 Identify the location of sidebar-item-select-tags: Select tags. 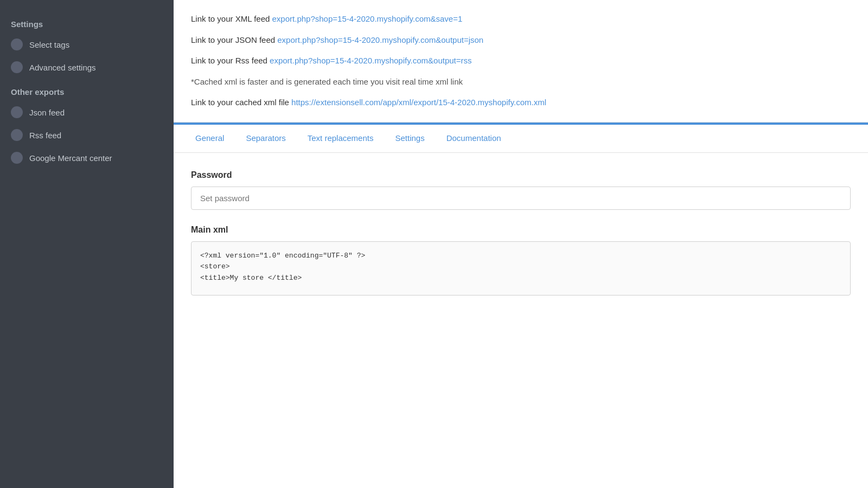
(87, 44).